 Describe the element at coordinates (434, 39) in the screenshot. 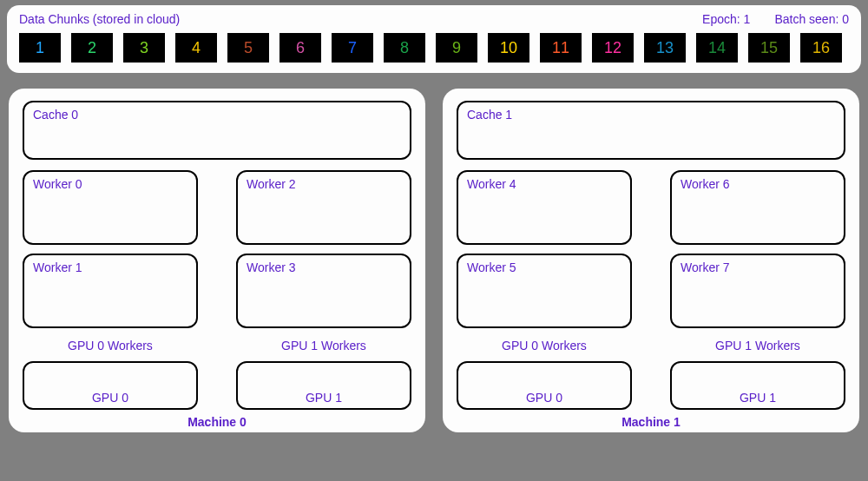

I see `cloud-panel: Data Chunks (stored in cloud) Epoch: 1 B…` at that location.